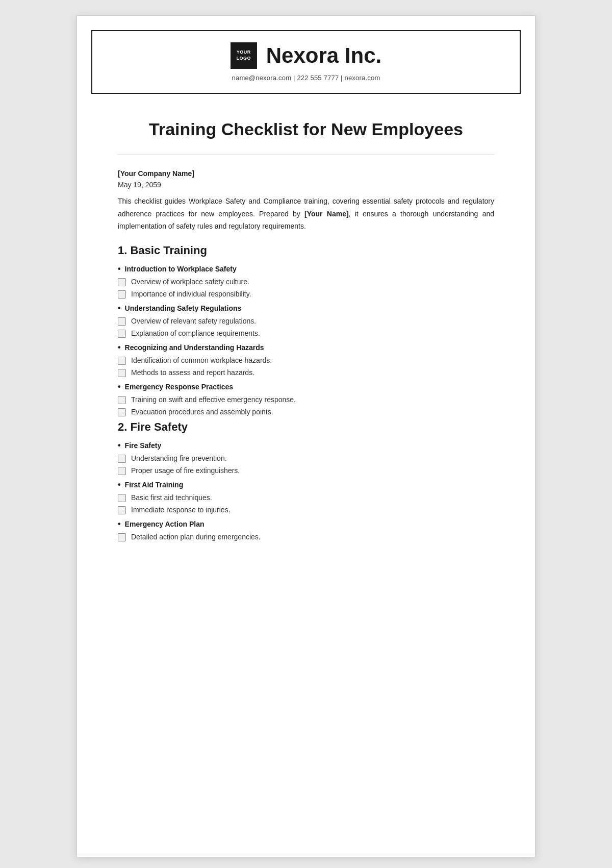 This screenshot has width=612, height=868. Describe the element at coordinates (196, 333) in the screenshot. I see `checklist-item-label: Explanation of compliance requirements.` at that location.